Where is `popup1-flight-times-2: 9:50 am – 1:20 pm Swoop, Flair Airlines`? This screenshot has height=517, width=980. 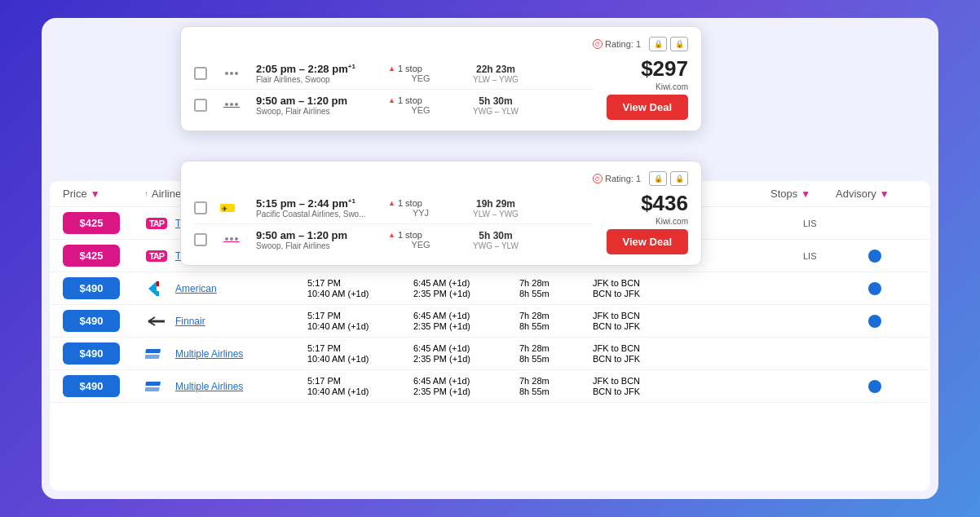
popup1-flight-times-2: 9:50 am – 1:20 pm Swoop, Flair Airlines is located at coordinates (317, 105).